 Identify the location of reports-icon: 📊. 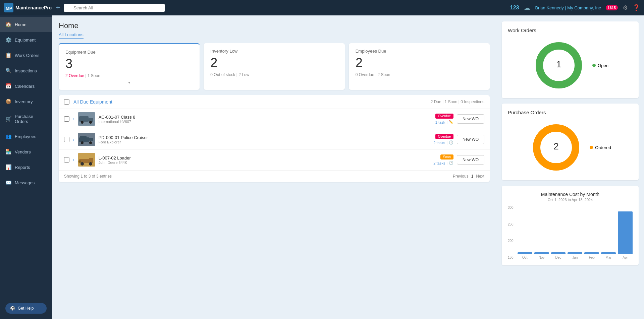
(8, 167).